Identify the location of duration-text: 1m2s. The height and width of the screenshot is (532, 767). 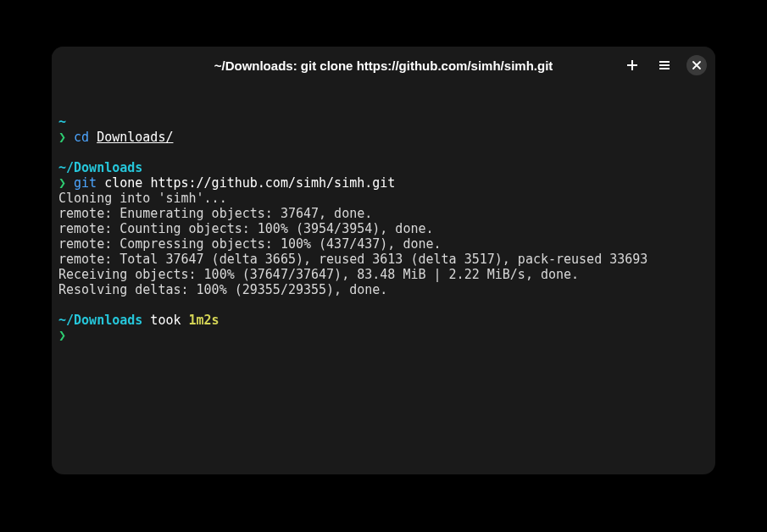
(204, 320).